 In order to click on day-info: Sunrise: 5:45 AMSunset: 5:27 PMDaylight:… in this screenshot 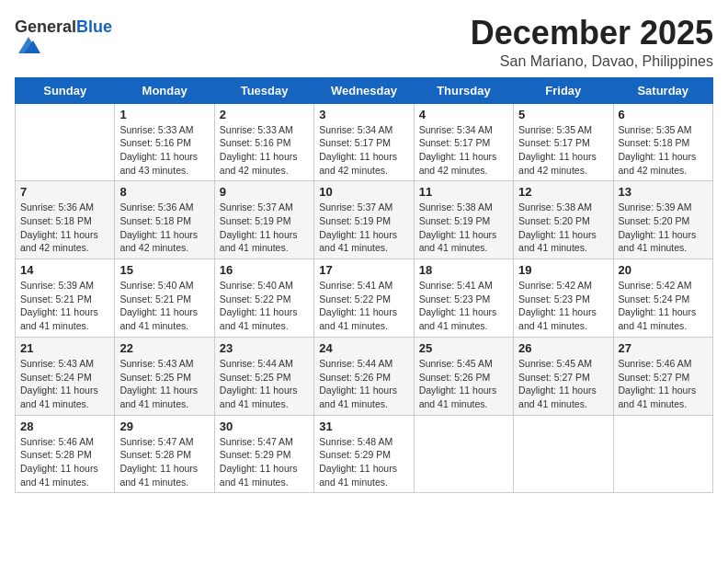, I will do `click(563, 385)`.